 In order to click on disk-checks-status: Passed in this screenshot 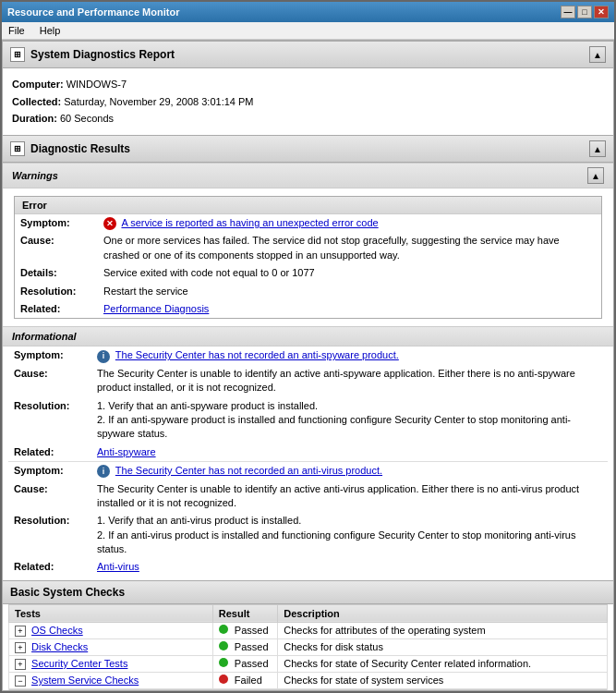, I will do `click(251, 647)`.